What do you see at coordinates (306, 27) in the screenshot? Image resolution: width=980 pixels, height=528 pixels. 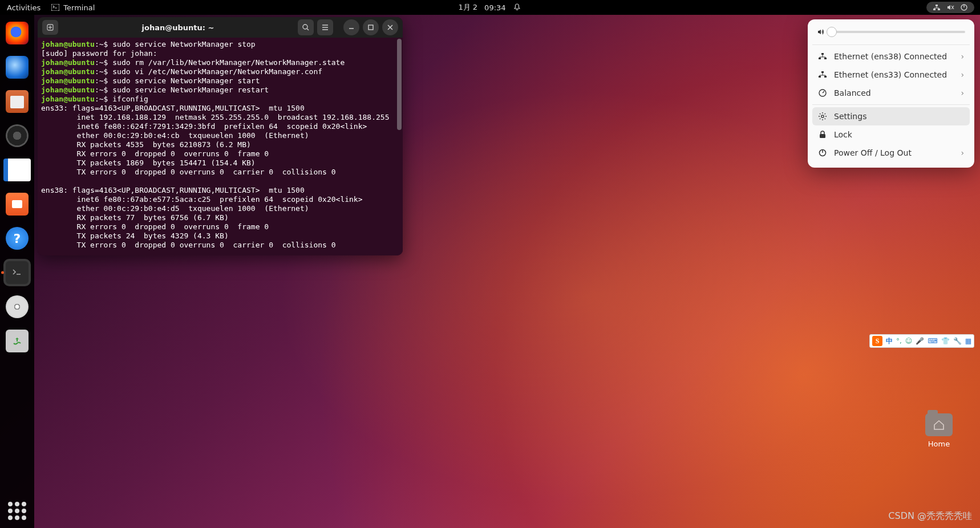 I see `search-button` at bounding box center [306, 27].